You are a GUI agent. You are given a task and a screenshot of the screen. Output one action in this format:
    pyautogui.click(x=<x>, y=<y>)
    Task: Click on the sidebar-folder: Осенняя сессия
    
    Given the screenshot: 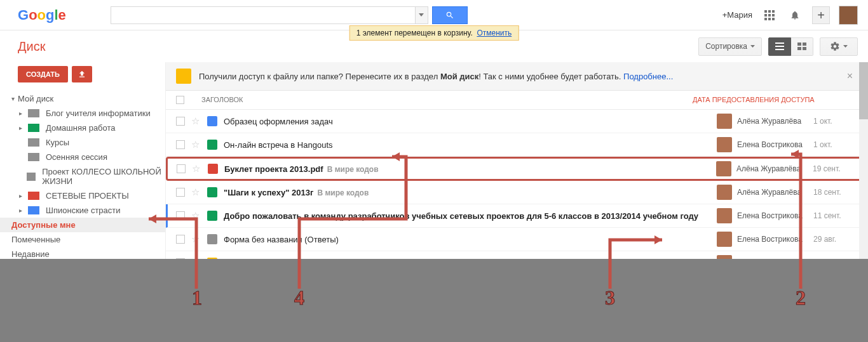 What is the action you would take?
    pyautogui.click(x=83, y=157)
    